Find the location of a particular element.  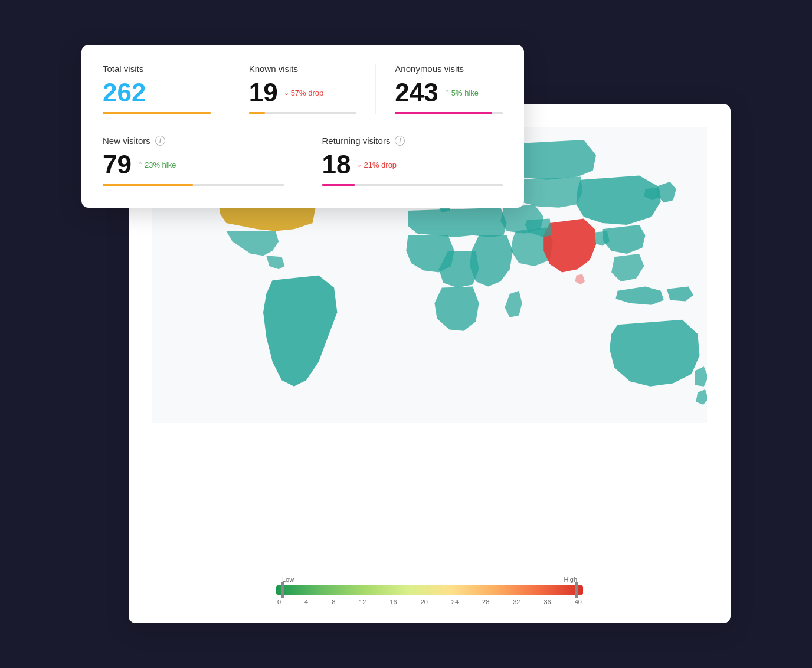

returning-visitors-label: Returning visitors is located at coordinates (356, 140).